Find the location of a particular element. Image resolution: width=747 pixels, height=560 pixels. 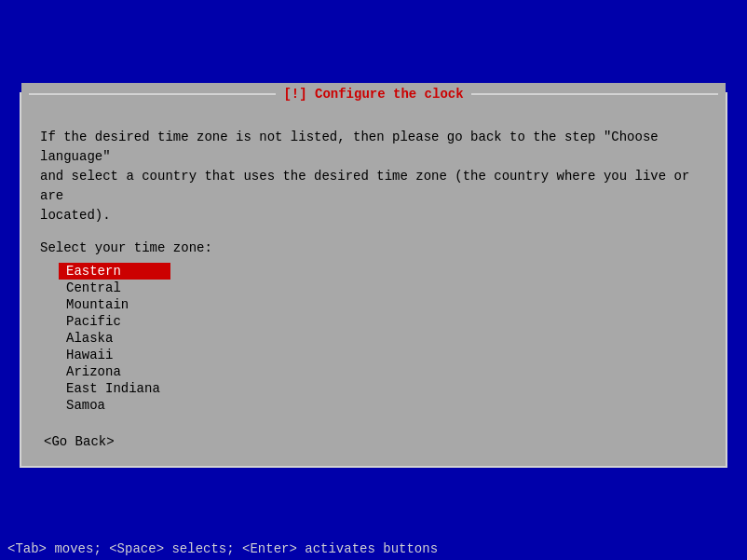

button-row: <Go Back> is located at coordinates (374, 442).